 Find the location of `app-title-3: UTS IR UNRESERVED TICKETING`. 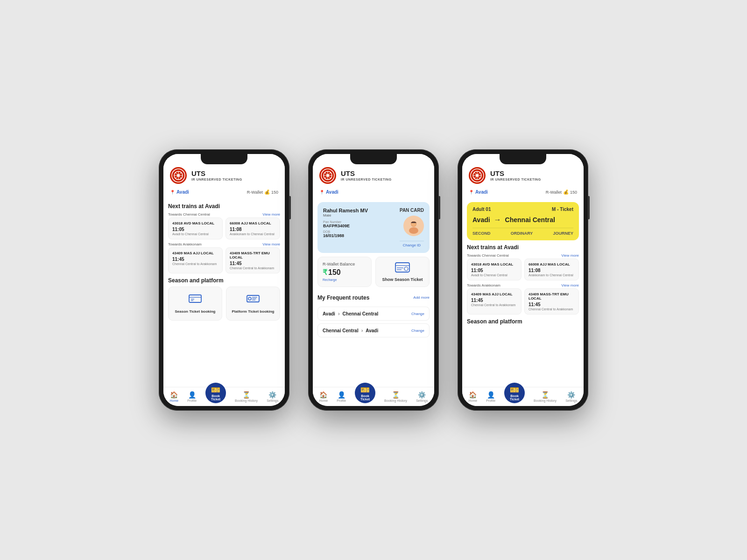

app-title-3: UTS IR UNRESERVED TICKETING is located at coordinates (534, 175).